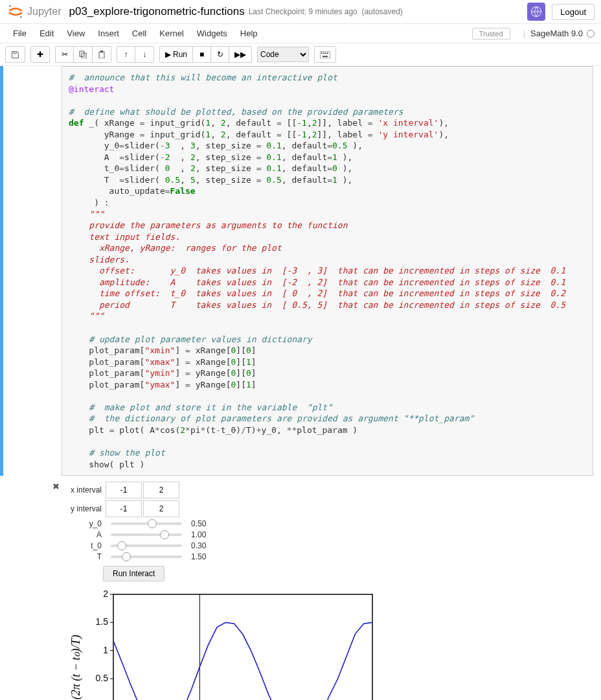 This screenshot has height=700, width=601. Describe the element at coordinates (325, 54) in the screenshot. I see `command-palette-button` at that location.